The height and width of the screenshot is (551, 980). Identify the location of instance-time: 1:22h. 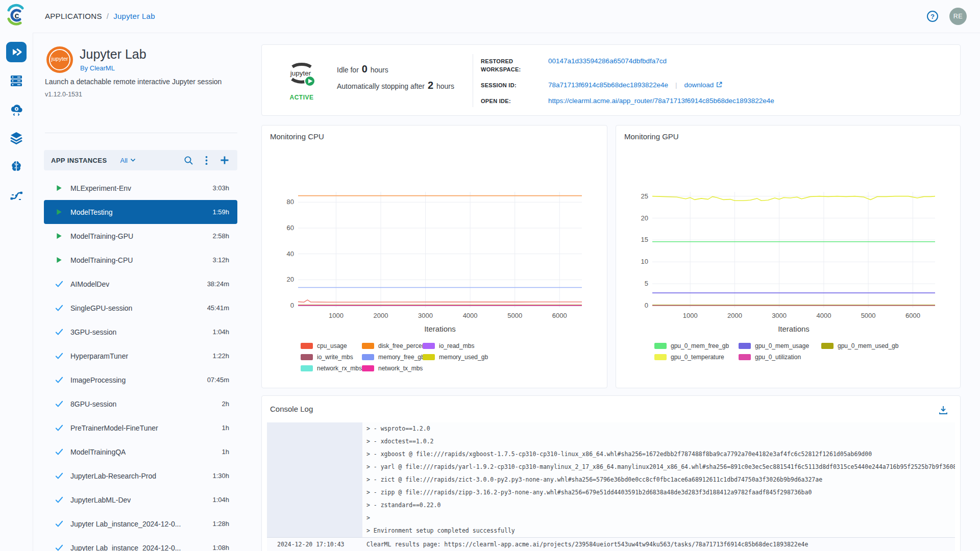
(220, 356).